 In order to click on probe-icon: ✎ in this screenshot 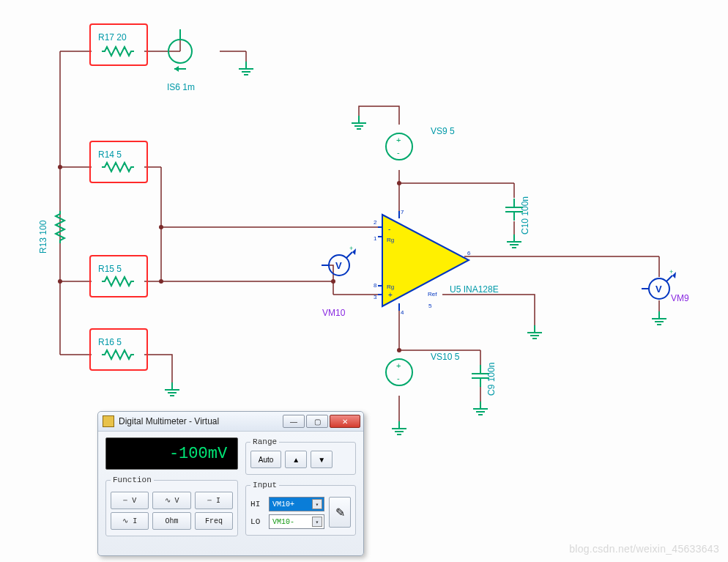, I will do `click(340, 513)`.